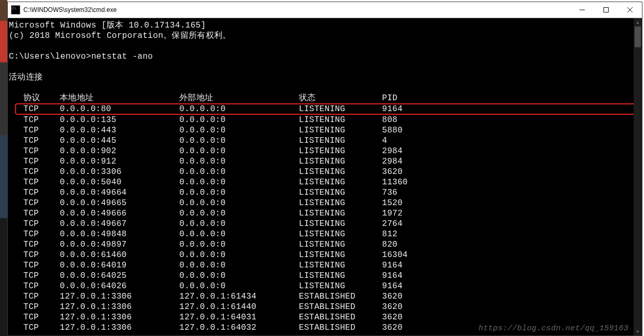 The image size is (644, 336). Describe the element at coordinates (416, 130) in the screenshot. I see `cell-pid: 5880` at that location.